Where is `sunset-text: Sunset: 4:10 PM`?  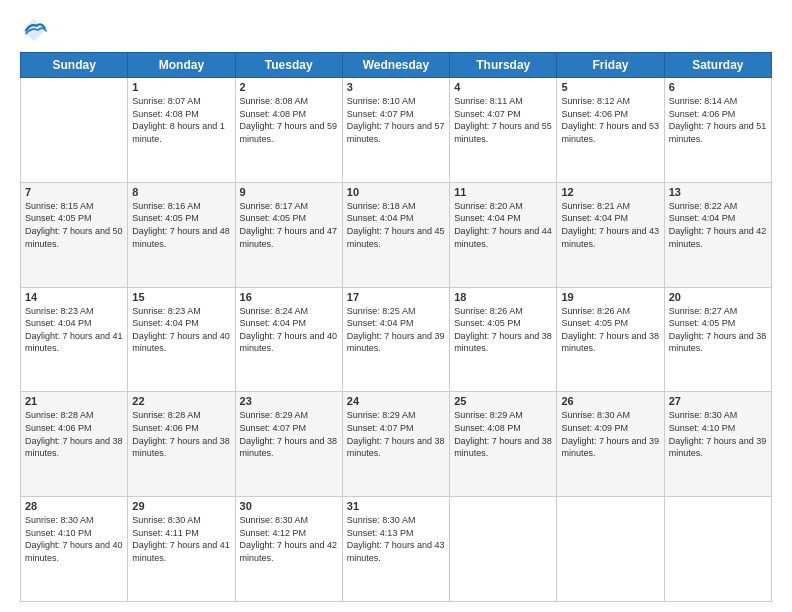 sunset-text: Sunset: 4:10 PM is located at coordinates (58, 533).